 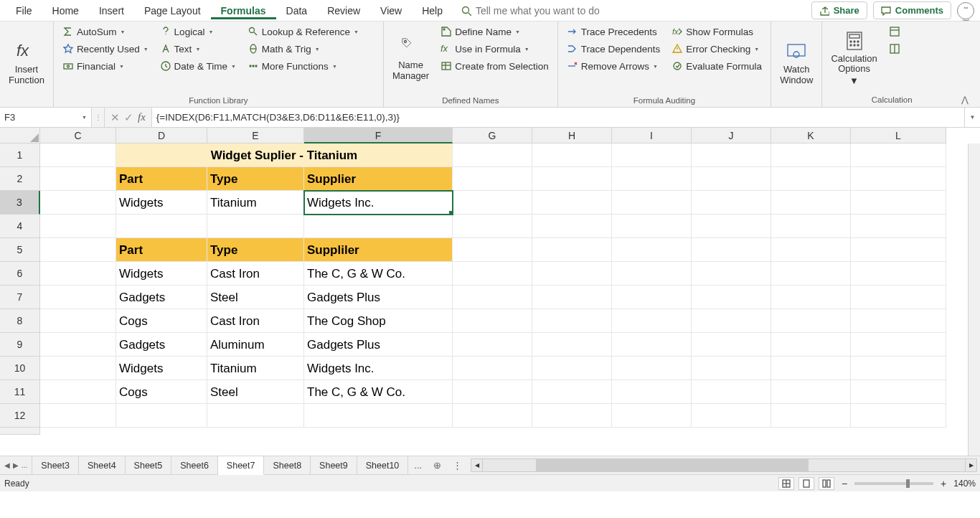 I want to click on zoom-slider, so click(x=894, y=484).